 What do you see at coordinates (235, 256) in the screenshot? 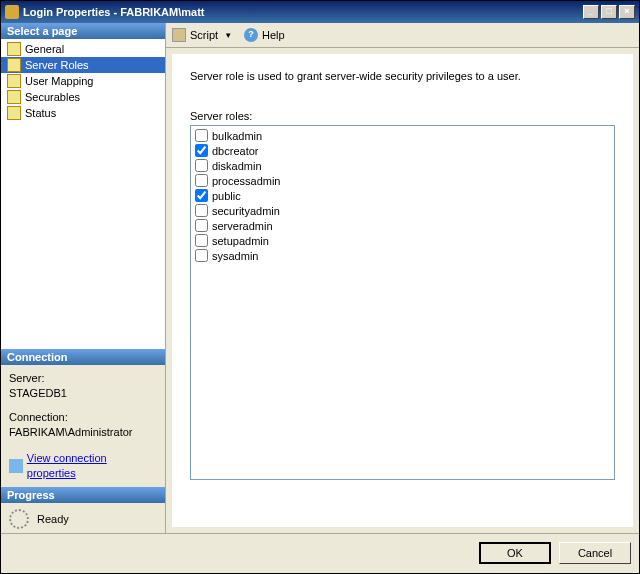
I see `role-label: sysadmin` at bounding box center [235, 256].